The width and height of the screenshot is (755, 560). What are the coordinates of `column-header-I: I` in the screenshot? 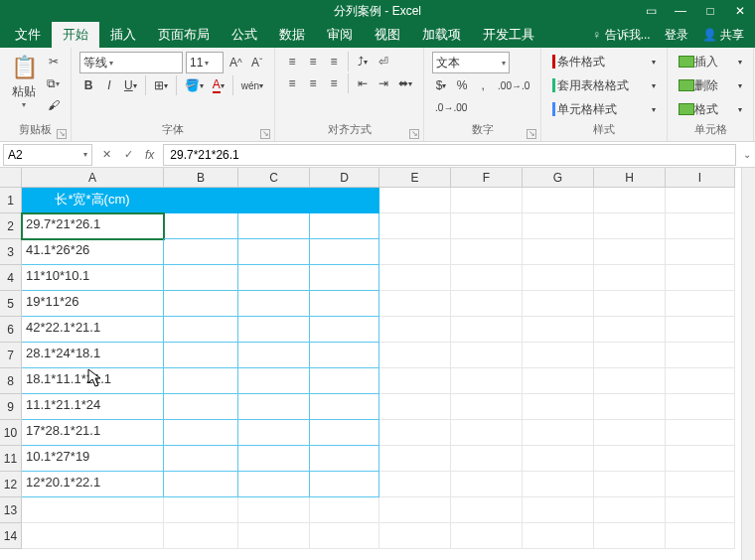 It's located at (700, 178).